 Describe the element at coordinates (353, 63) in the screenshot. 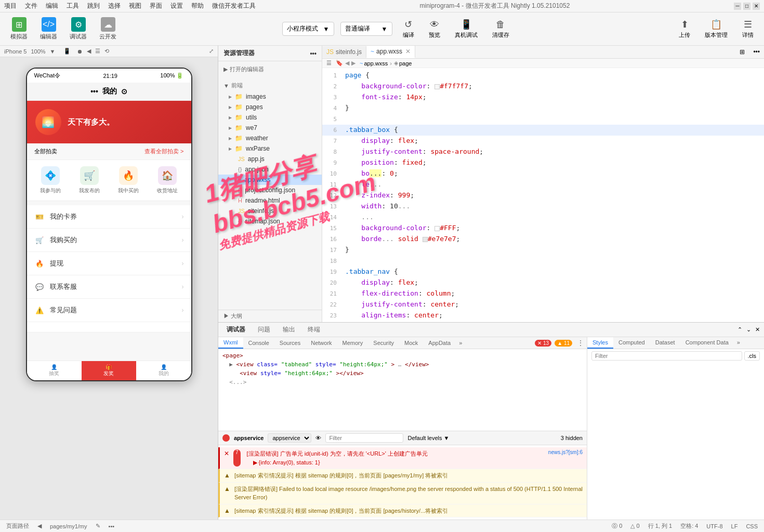

I see `breadcrumb-forward-icon: ▶` at that location.